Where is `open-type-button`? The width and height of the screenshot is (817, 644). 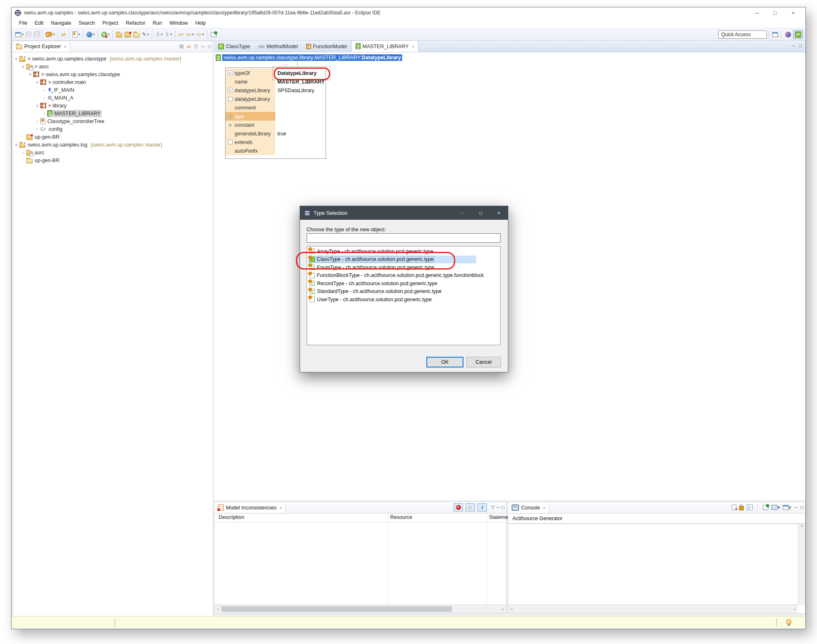
open-type-button is located at coordinates (119, 35).